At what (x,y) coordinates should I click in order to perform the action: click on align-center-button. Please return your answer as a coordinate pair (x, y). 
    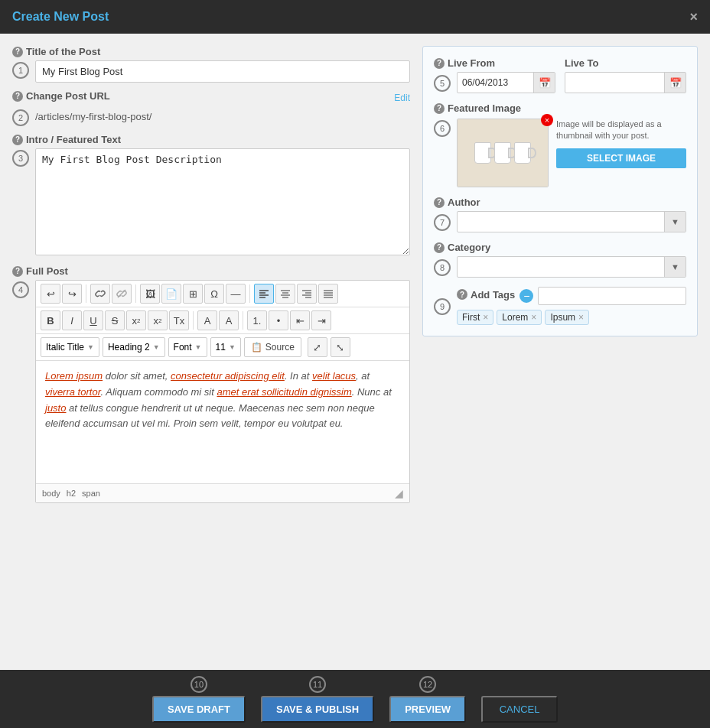
    Looking at the image, I should click on (285, 294).